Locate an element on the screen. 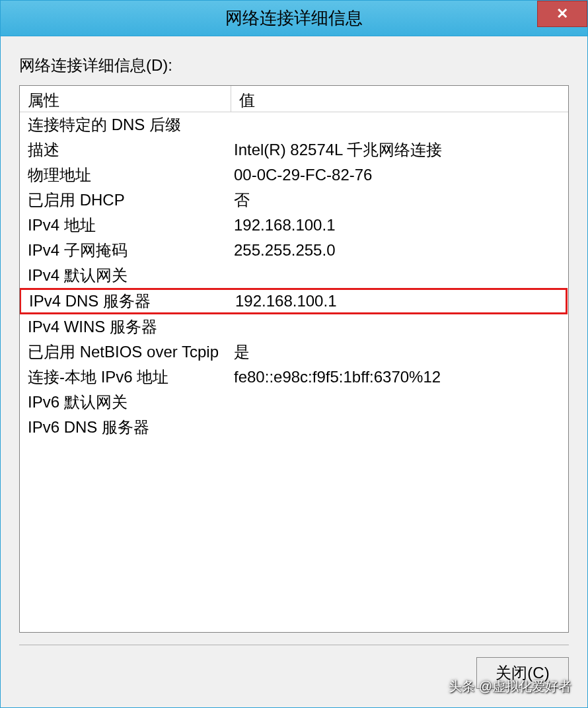 The width and height of the screenshot is (588, 708). table-row: IPv4 WINS 服务器 is located at coordinates (294, 327).